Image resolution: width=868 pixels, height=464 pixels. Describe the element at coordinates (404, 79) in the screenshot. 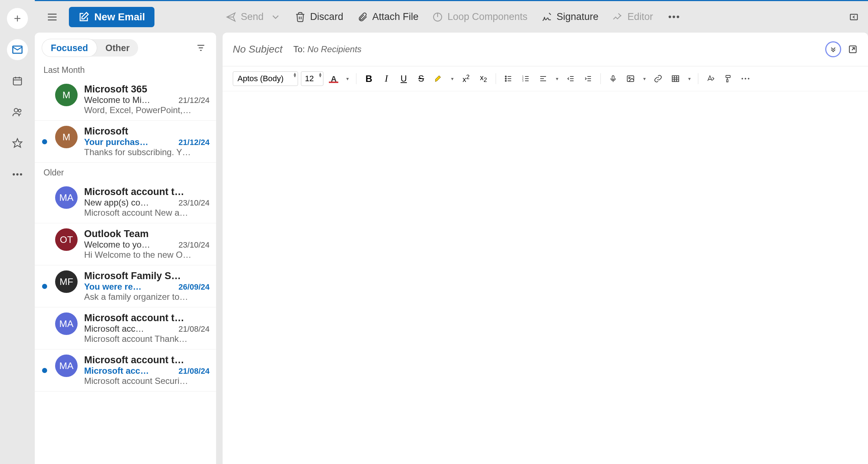

I see `underline-button: U` at that location.